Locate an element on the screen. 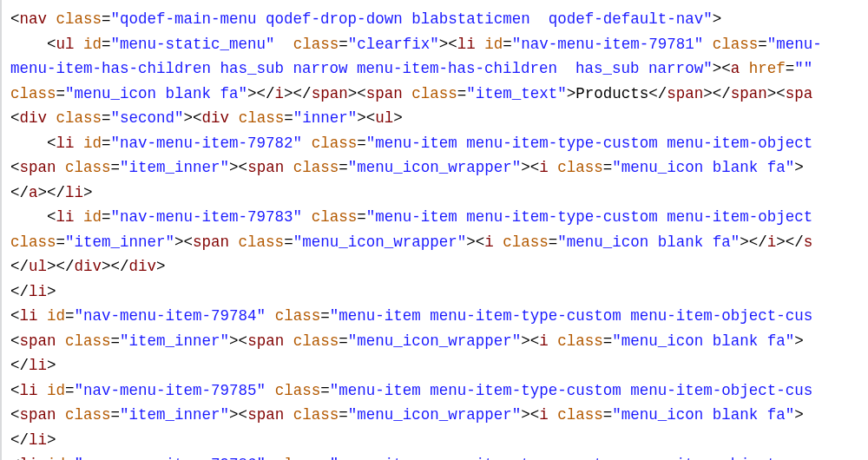 This screenshot has height=460, width=868. code-token: a is located at coordinates (736, 69).